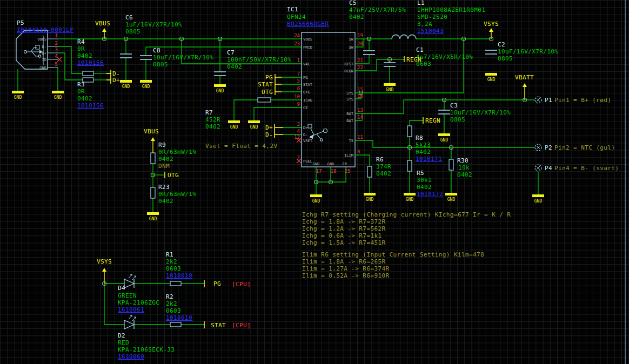 This screenshot has height=364, width=629. What do you see at coordinates (319, 171) in the screenshot?
I see `pin-number: 17` at bounding box center [319, 171].